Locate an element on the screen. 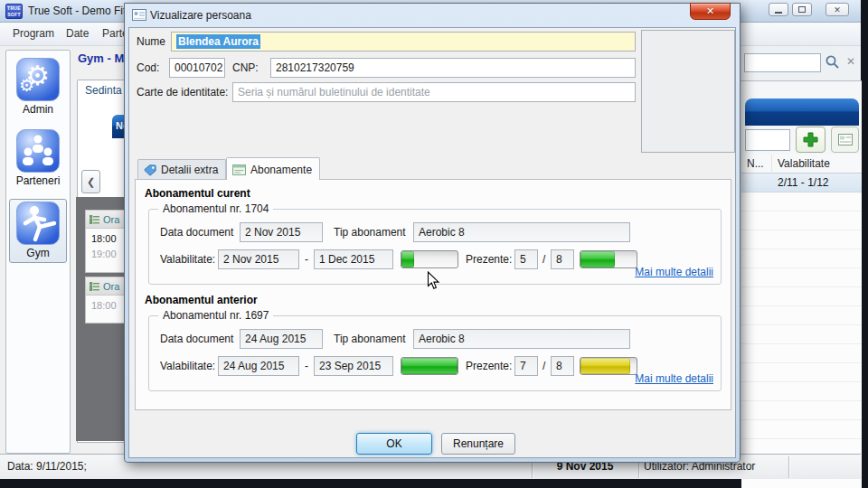  carte-identitate-label: Carte de identitate: is located at coordinates (183, 92).